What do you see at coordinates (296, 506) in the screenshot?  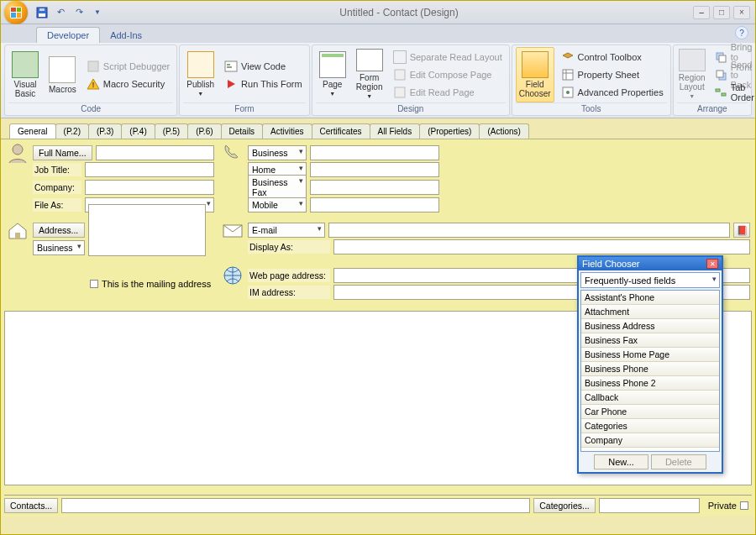 I see `contacts-input` at bounding box center [296, 506].